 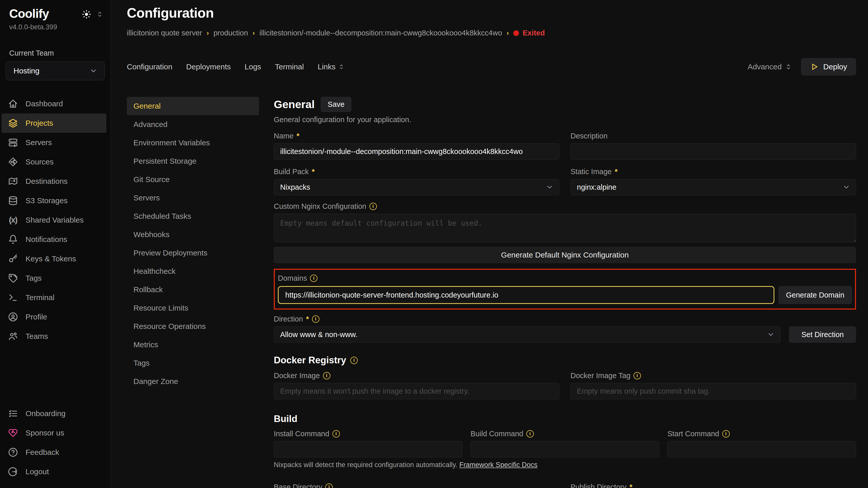 I want to click on home-icon, so click(x=13, y=104).